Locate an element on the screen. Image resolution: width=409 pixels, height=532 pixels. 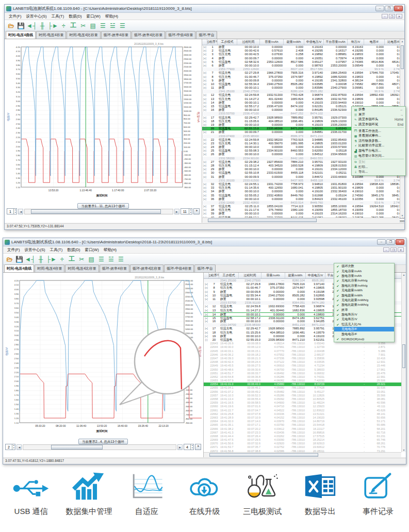
column-option: ✔放电容量/mAh is located at coordinates (364, 276).